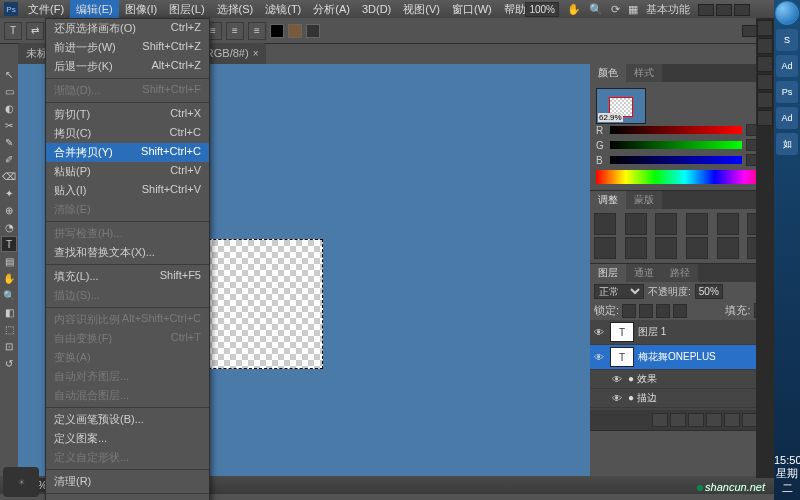 The image size is (800, 500). I want to click on menu-item: 填充(L)...Shift+F5, so click(128, 276).